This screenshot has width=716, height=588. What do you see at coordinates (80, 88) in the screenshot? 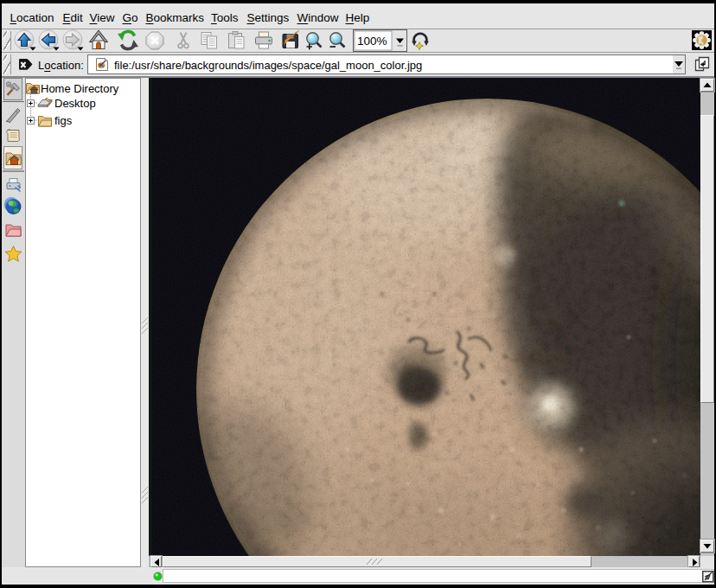
I see `svg-text: Home Directory` at bounding box center [80, 88].